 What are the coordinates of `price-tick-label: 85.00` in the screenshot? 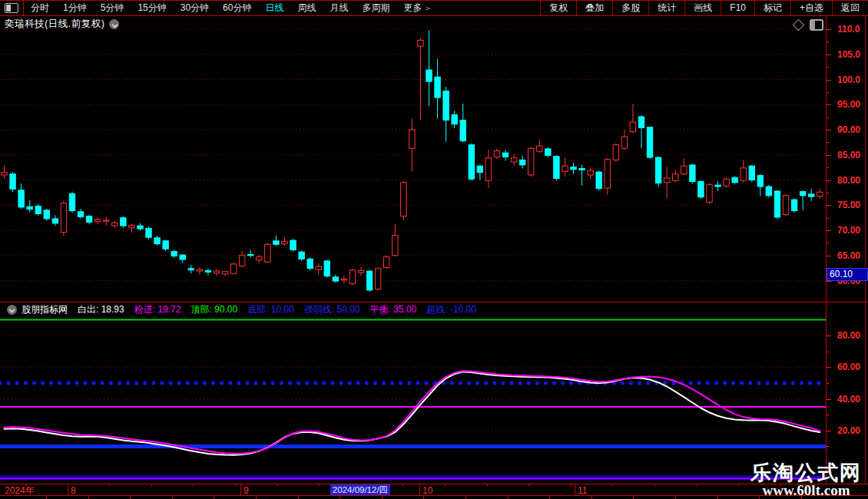 It's located at (849, 155).